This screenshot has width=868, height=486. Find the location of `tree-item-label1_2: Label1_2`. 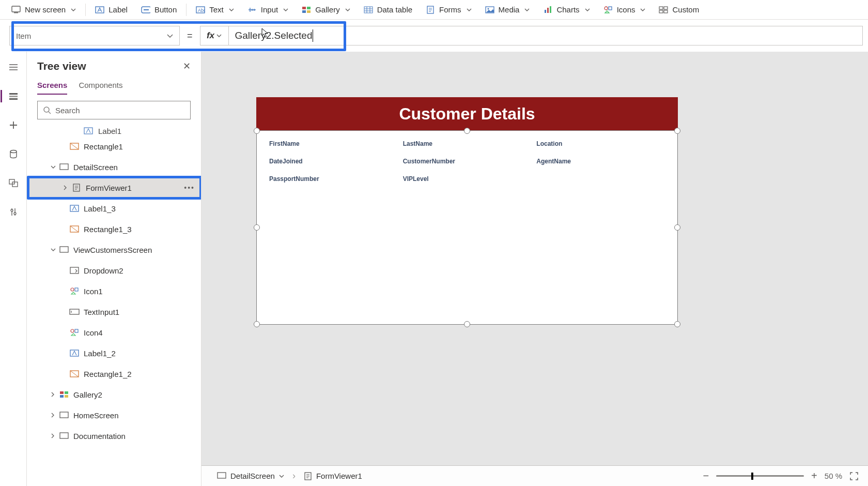

tree-item-label1_2: Label1_2 is located at coordinates (114, 353).